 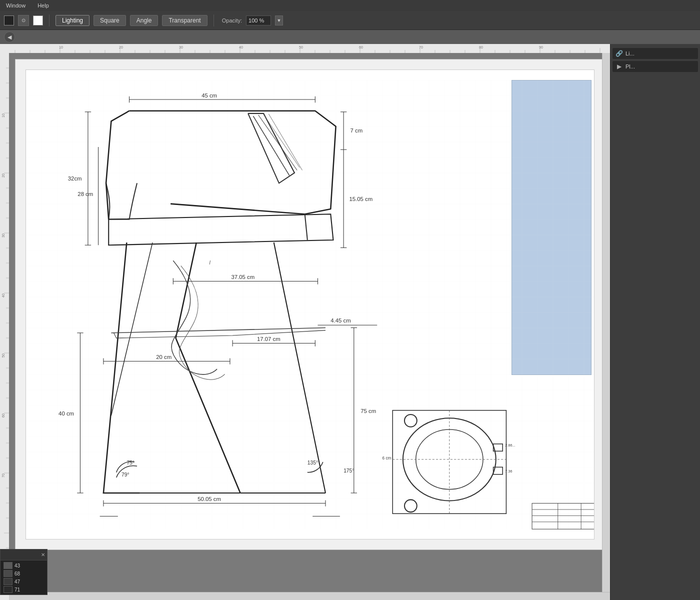 I want to click on toolbar-color-dark, so click(x=9, y=20).